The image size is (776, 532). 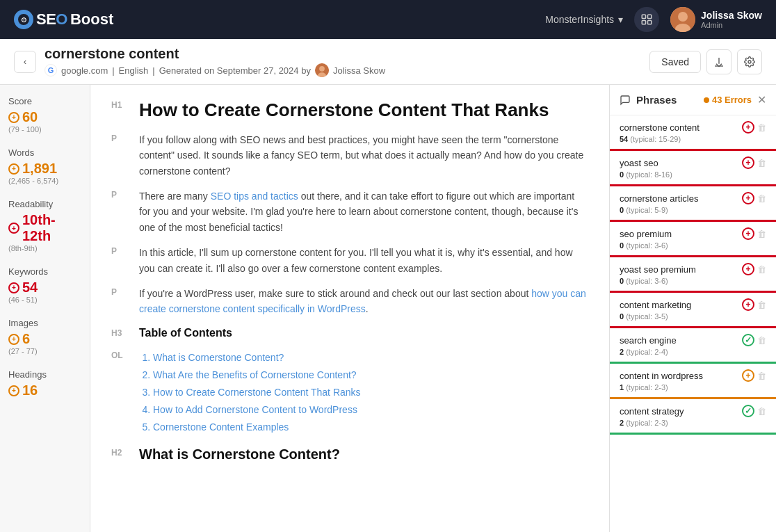 What do you see at coordinates (364, 260) in the screenshot?
I see `p3-text: In this article, I'll sum up cornerstone…` at bounding box center [364, 260].